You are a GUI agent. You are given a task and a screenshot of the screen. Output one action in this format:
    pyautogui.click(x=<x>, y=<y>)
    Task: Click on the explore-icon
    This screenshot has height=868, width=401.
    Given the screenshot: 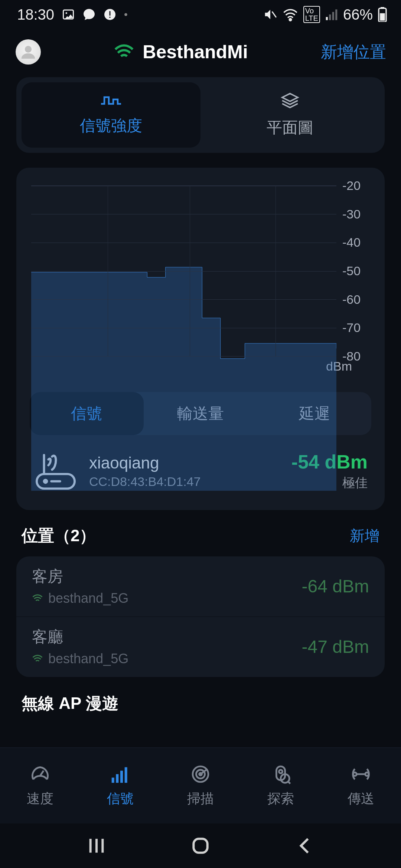 What is the action you would take?
    pyautogui.click(x=281, y=774)
    